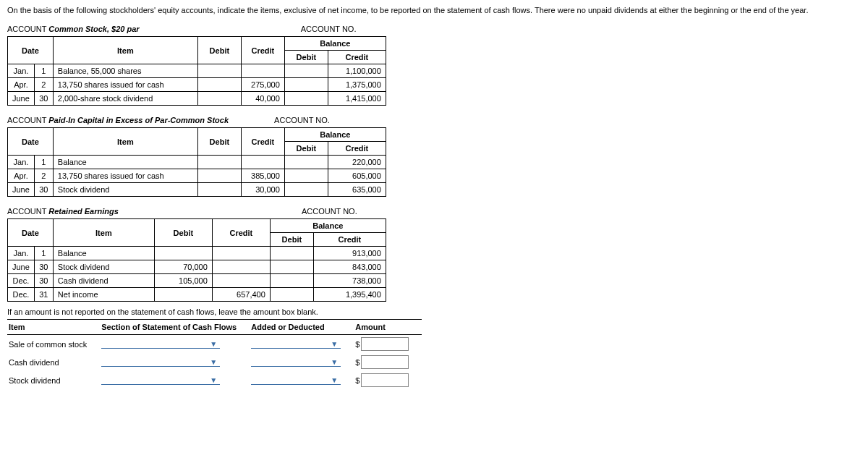 Image resolution: width=868 pixels, height=463 pixels. Describe the element at coordinates (197, 98) in the screenshot. I see `table-row: June302,000-share stock dividend40,0001,…` at that location.